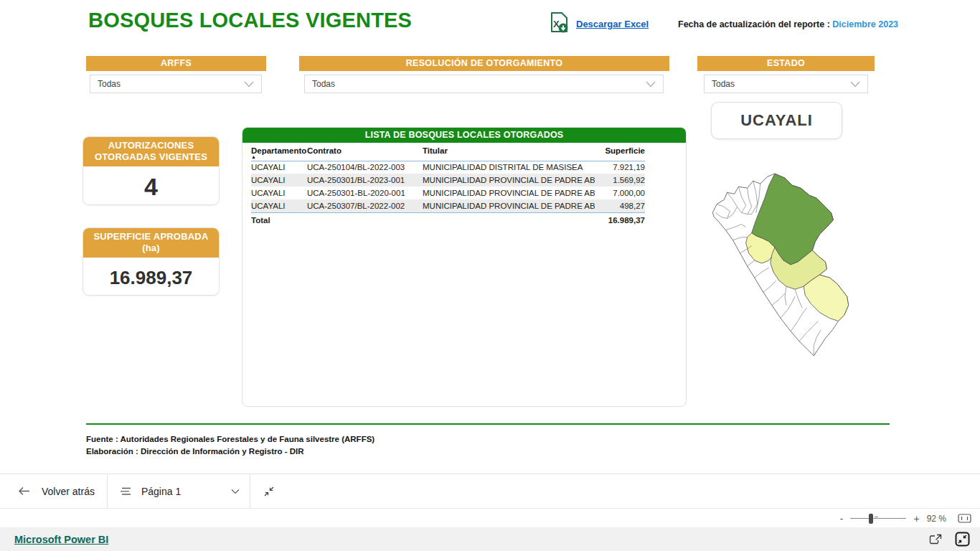 This screenshot has width=980, height=551. What do you see at coordinates (755, 24) in the screenshot?
I see `report-date-label: Fecha de actualización del reporte :` at bounding box center [755, 24].